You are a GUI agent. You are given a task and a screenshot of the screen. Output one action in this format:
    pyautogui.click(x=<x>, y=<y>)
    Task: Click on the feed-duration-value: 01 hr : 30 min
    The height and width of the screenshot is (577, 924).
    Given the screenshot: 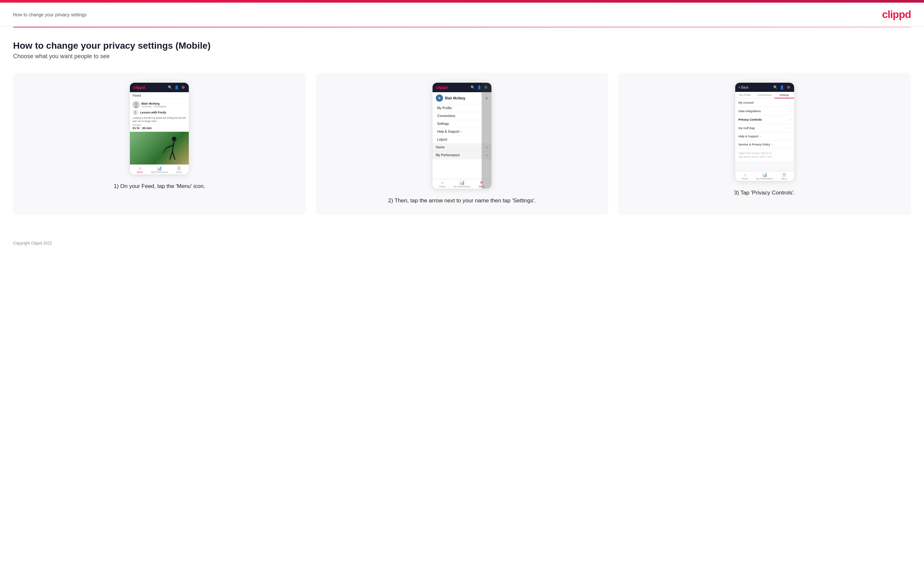 What is the action you would take?
    pyautogui.click(x=160, y=128)
    